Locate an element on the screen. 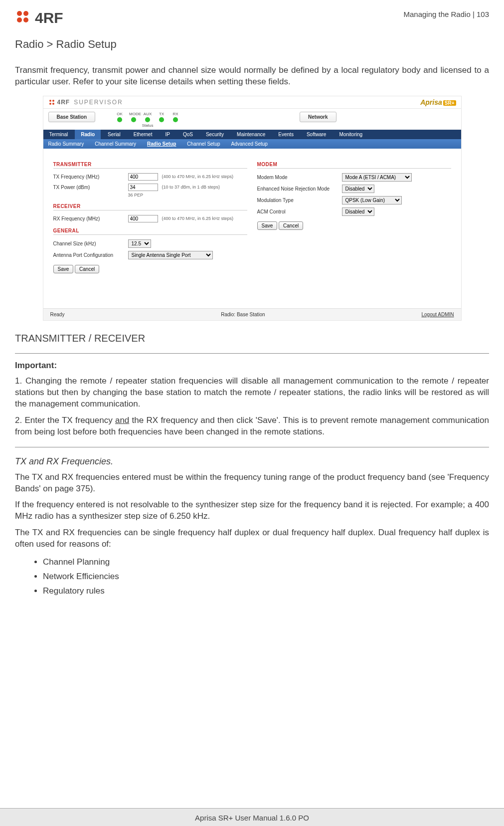 The image size is (504, 826). led-header: MODE is located at coordinates (134, 114).